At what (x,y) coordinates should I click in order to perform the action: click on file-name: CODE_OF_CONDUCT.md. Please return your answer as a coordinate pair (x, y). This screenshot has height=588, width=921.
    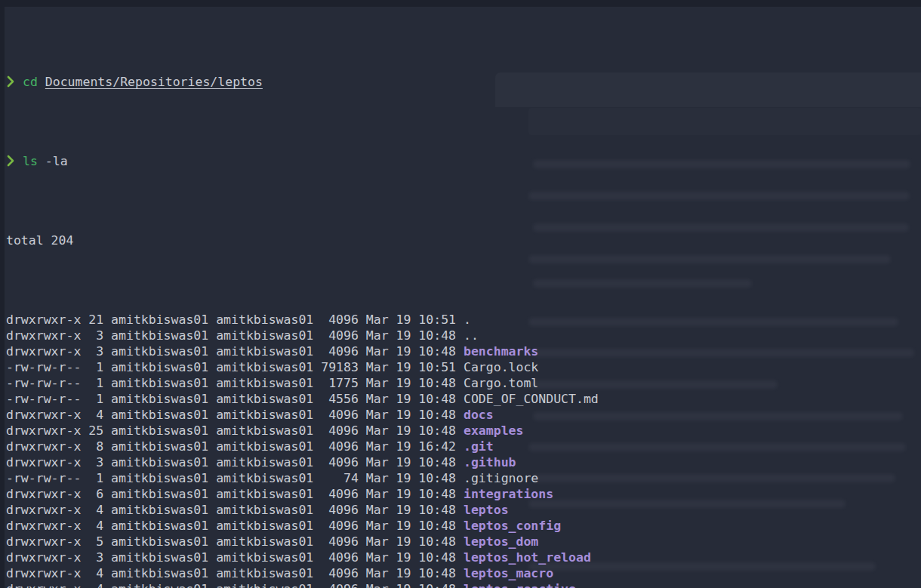
    Looking at the image, I should click on (531, 399).